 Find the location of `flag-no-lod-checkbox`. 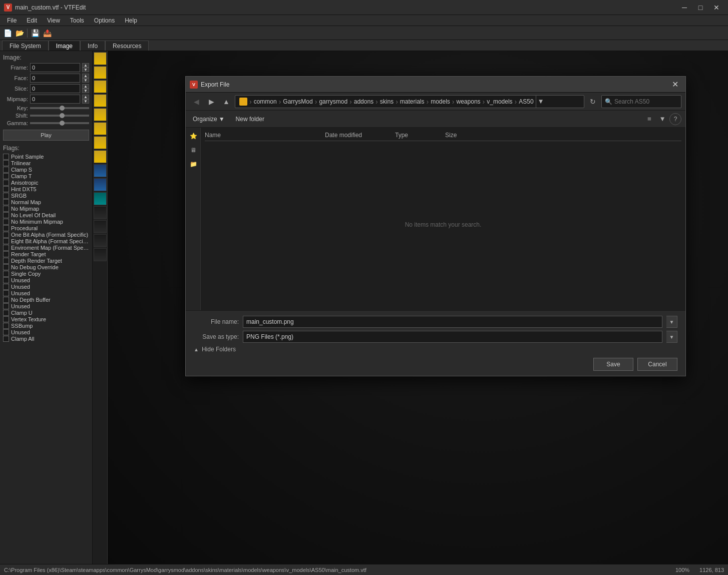

flag-no-lod-checkbox is located at coordinates (6, 215).